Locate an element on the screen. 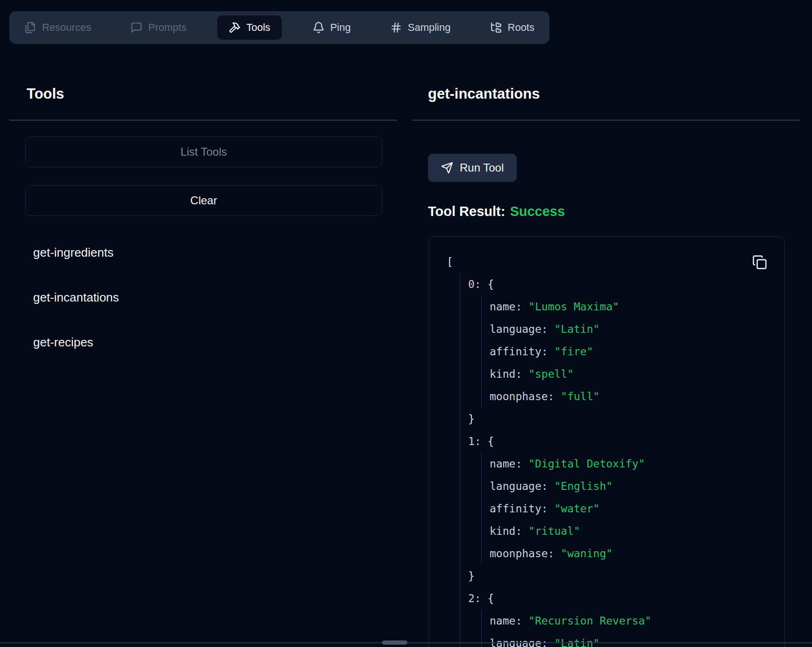  json-field-line: language: "English" is located at coordinates (570, 486).